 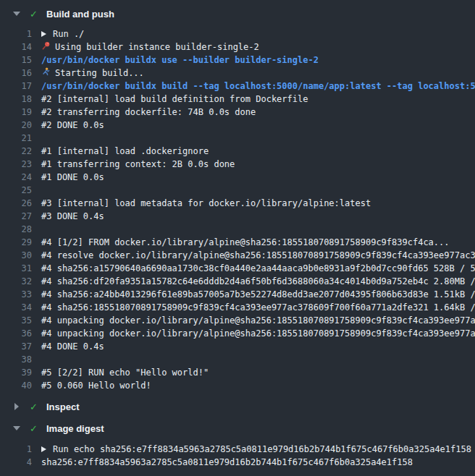 I want to click on log-line: 33 #4 sha256:a24bb4013296f61e89ba57005a7…, so click(x=238, y=294).